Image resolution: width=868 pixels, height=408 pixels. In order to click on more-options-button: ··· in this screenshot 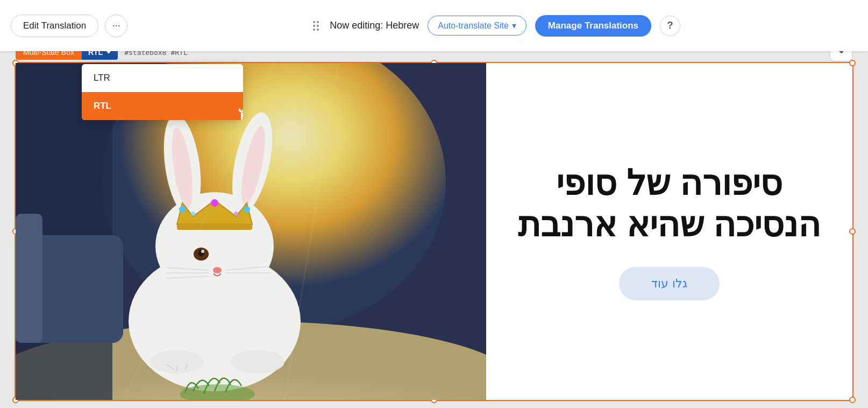, I will do `click(116, 26)`.